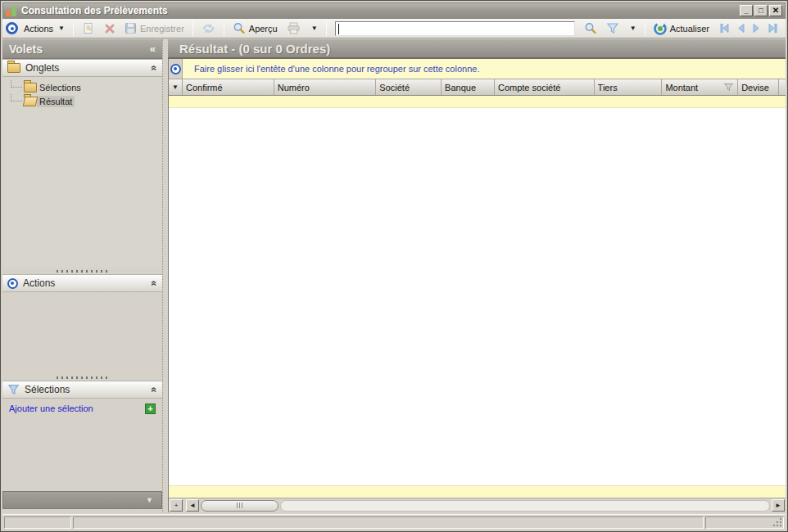  Describe the element at coordinates (326, 87) in the screenshot. I see `column-header-numero: Numéro` at that location.